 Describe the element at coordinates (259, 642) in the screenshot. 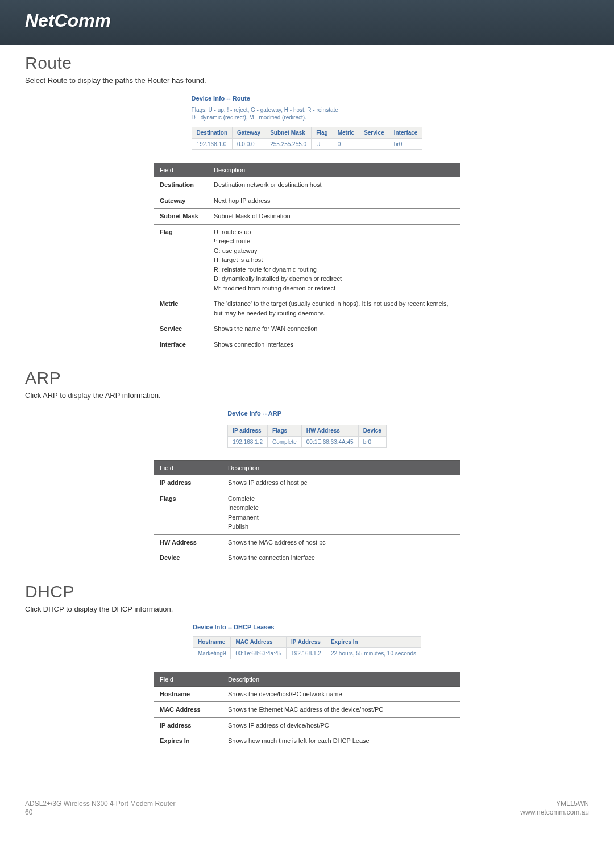

I see `col-mac: MAC Address` at that location.